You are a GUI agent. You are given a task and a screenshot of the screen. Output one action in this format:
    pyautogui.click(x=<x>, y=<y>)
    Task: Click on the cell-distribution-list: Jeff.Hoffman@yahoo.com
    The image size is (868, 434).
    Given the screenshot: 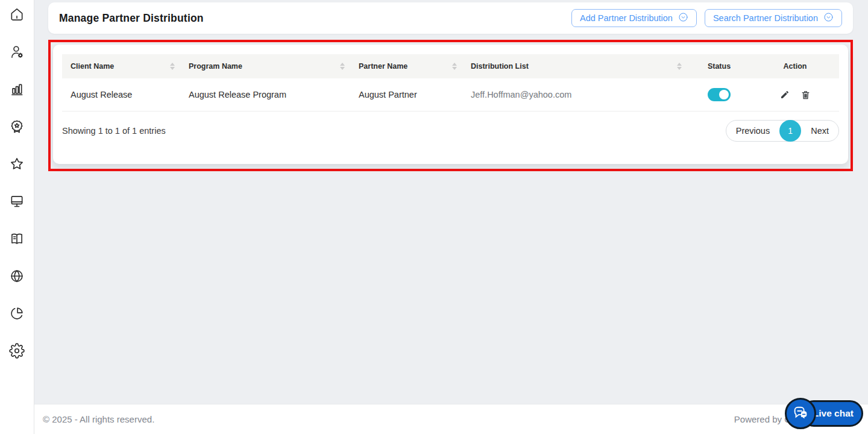 What is the action you would take?
    pyautogui.click(x=575, y=95)
    